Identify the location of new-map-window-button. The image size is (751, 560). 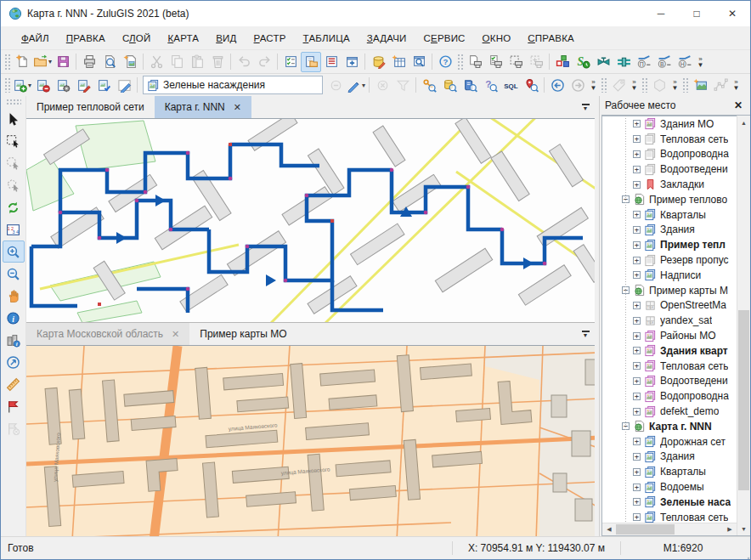
(352, 62).